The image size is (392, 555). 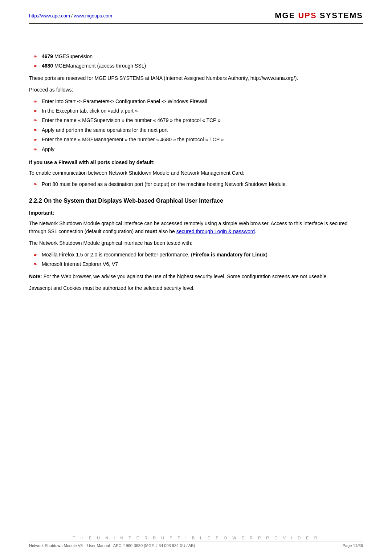 I want to click on proceed-label: Proceed as follows:, so click(x=196, y=90).